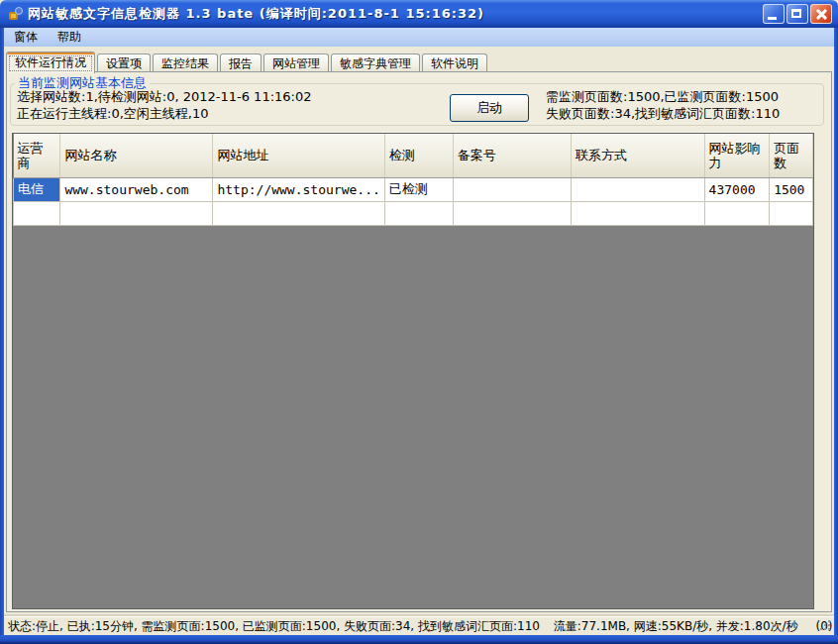  I want to click on cell-site-influence, so click(737, 213).